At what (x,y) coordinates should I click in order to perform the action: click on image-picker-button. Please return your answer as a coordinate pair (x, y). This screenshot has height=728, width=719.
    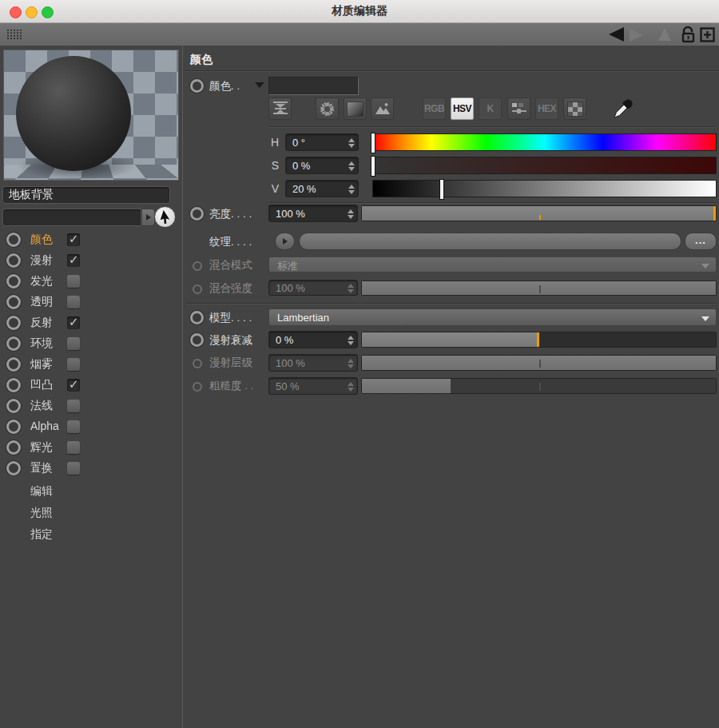
    Looking at the image, I should click on (382, 109).